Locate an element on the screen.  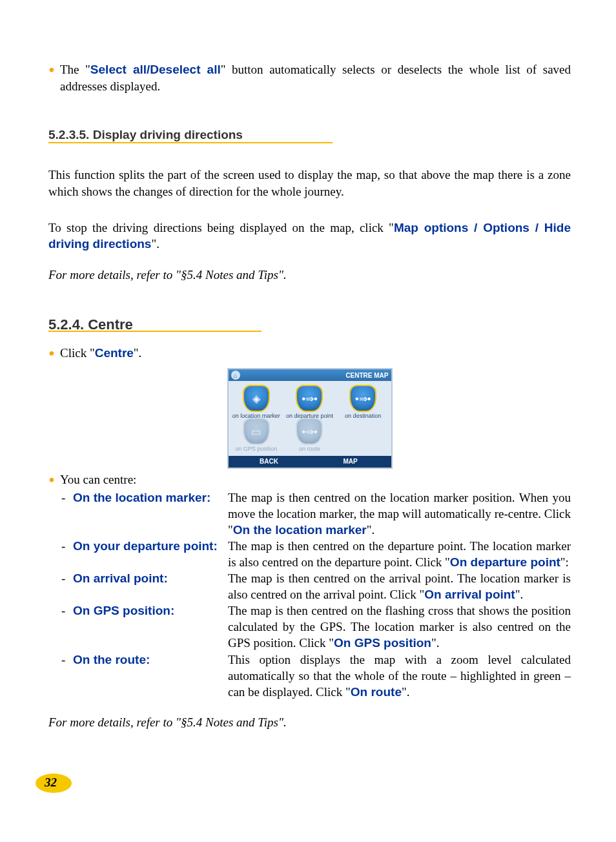
centre-option-0: - On the location marker: The map is the… is located at coordinates (310, 514).